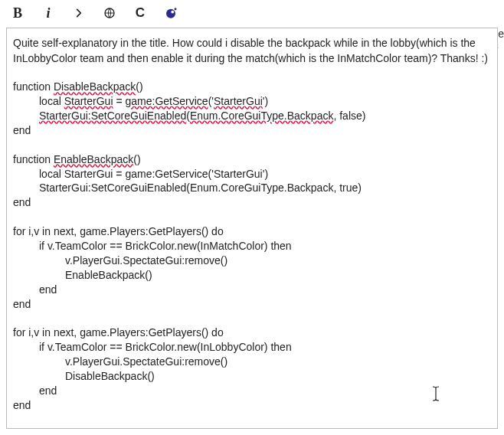 This screenshot has width=504, height=435. I want to click on italic-button: i, so click(48, 13).